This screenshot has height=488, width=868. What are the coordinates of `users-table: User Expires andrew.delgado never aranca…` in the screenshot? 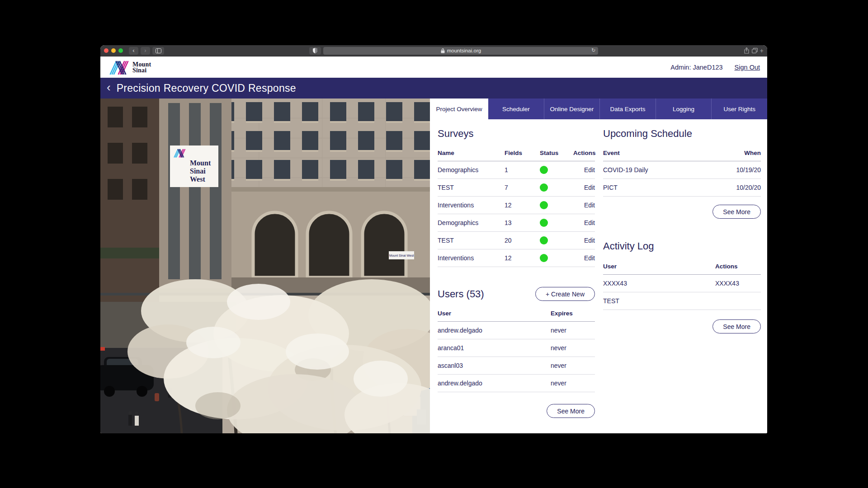 It's located at (516, 347).